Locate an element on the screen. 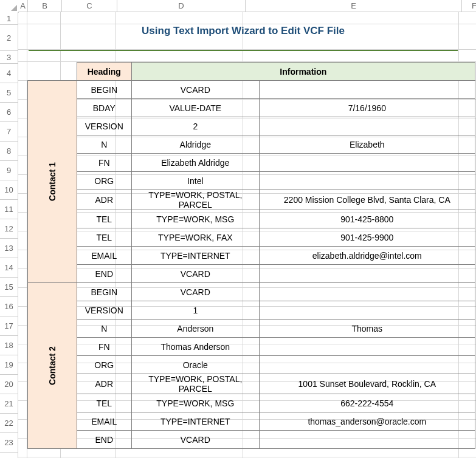 This screenshot has height=458, width=476. cell-A24 is located at coordinates (23, 448).